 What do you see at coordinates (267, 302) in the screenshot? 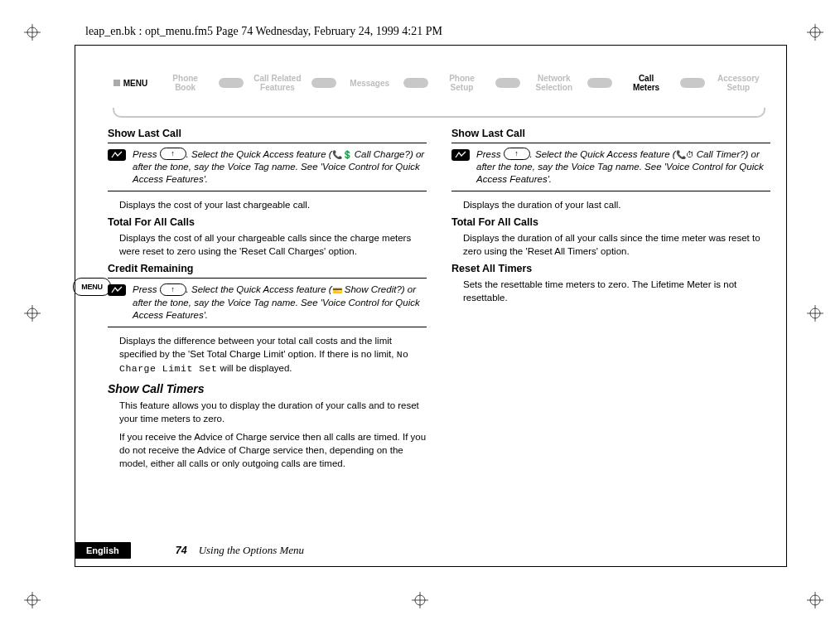
I see `quick-access-note-2: Press ↑. Select the Quick Access feature…` at bounding box center [267, 302].